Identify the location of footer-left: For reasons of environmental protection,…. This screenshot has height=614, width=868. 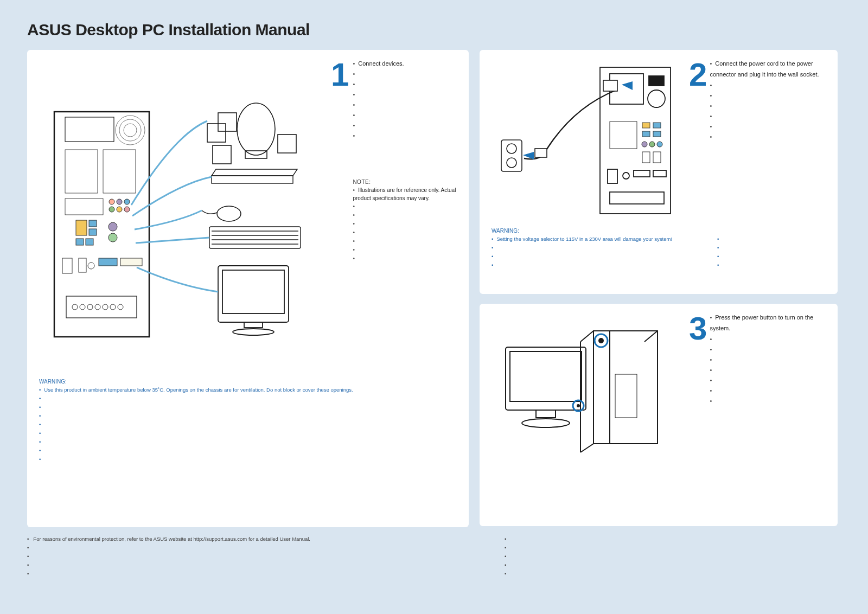
(195, 557).